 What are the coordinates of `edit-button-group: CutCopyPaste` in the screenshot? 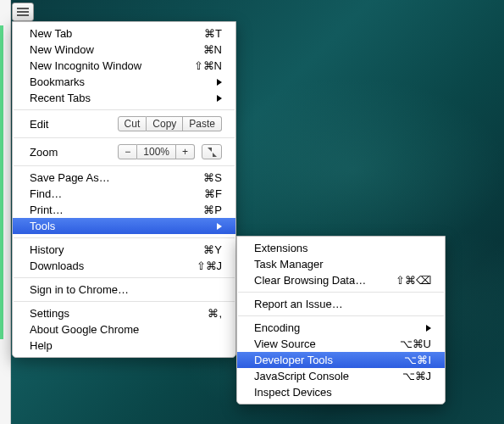 It's located at (169, 124).